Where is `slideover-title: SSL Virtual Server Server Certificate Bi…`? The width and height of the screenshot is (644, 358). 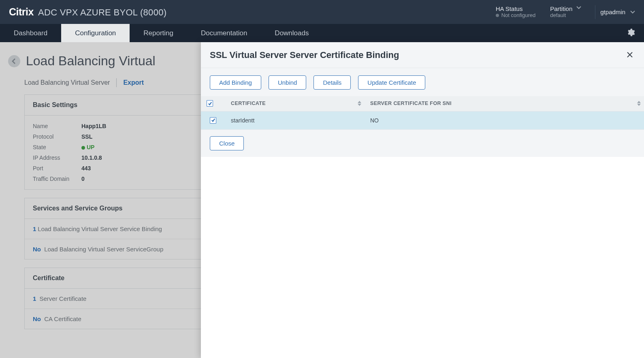 slideover-title: SSL Virtual Server Server Certificate Bi… is located at coordinates (305, 55).